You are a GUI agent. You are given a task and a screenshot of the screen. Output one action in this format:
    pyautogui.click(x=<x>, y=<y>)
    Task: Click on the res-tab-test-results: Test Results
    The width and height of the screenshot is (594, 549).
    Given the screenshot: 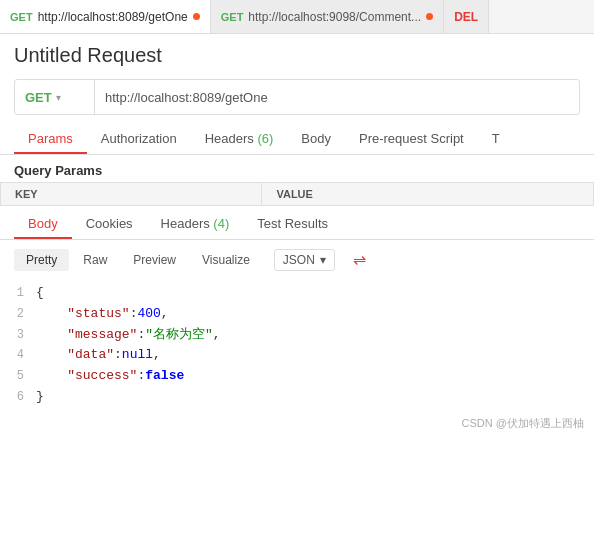 What is the action you would take?
    pyautogui.click(x=292, y=224)
    